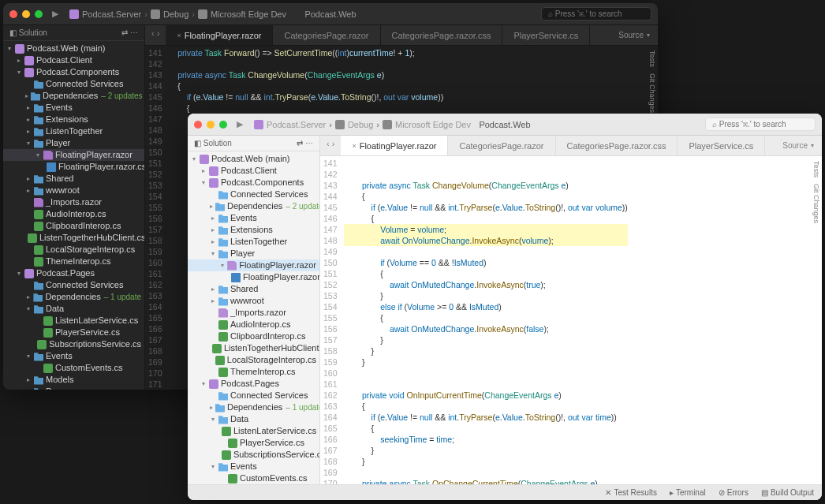  I want to click on close-tab-icon: ×, so click(178, 35).